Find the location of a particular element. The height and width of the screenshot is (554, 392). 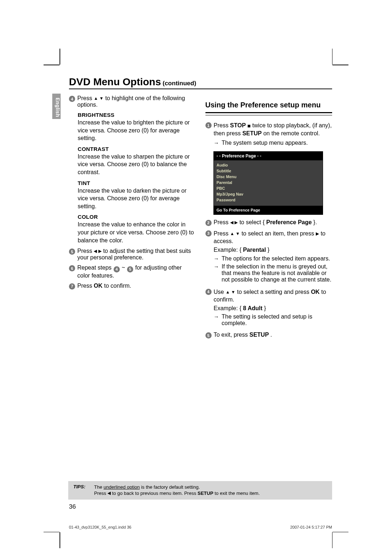

footer-timestamp: 2007-01-24 5:17:27 PM is located at coordinates (311, 527).